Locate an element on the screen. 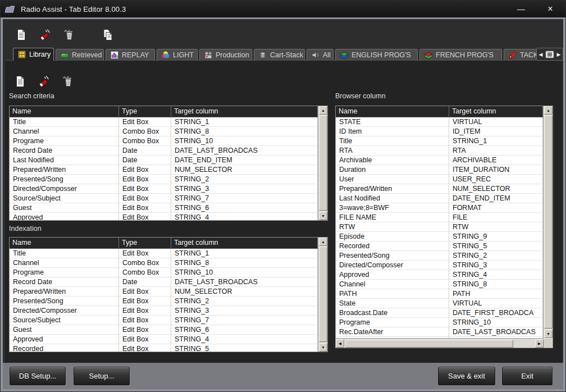 Image resolution: width=566 pixels, height=392 pixels. table-row: ArchivableARCHIVABLE is located at coordinates (439, 161).